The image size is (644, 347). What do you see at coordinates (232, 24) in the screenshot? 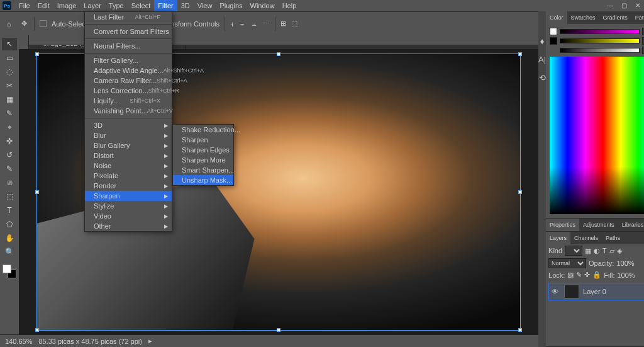
I see `align-left-icon: ⫞` at bounding box center [232, 24].